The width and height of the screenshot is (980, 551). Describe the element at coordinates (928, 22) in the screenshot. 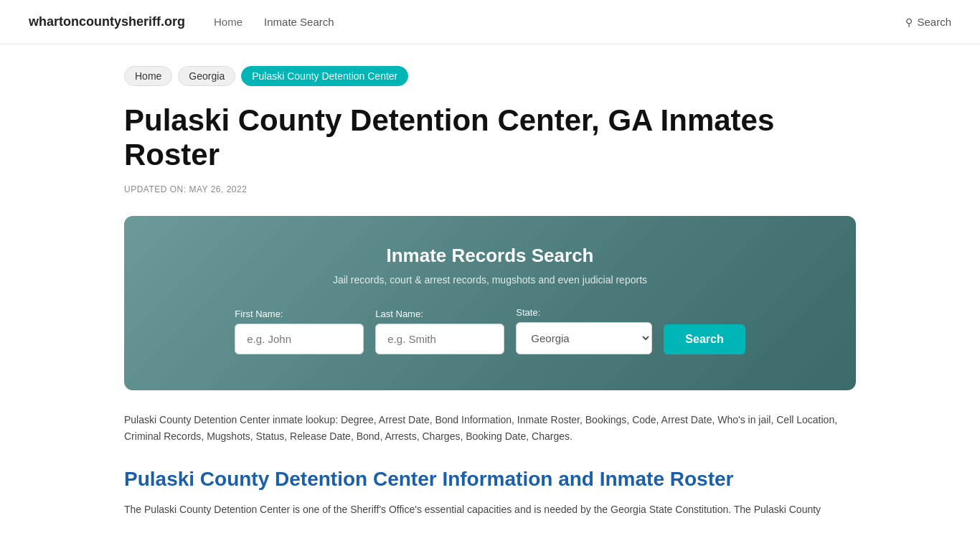

I see `nav-search: ⚲ Search` at that location.